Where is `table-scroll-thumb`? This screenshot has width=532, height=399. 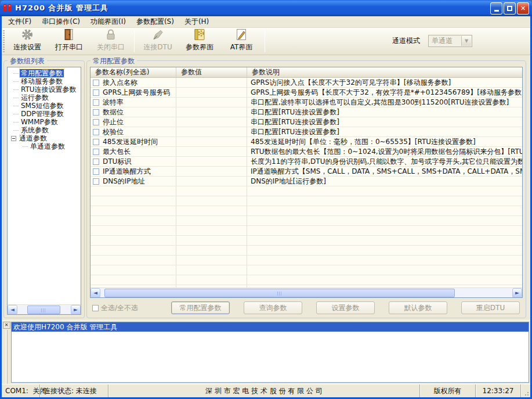 table-scroll-thumb is located at coordinates (280, 293).